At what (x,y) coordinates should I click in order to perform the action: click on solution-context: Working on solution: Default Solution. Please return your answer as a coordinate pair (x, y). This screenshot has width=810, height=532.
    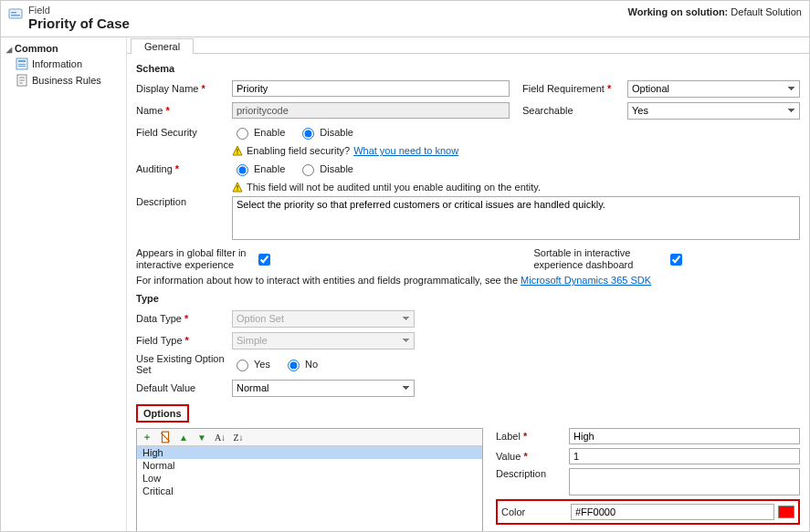
    Looking at the image, I should click on (714, 11).